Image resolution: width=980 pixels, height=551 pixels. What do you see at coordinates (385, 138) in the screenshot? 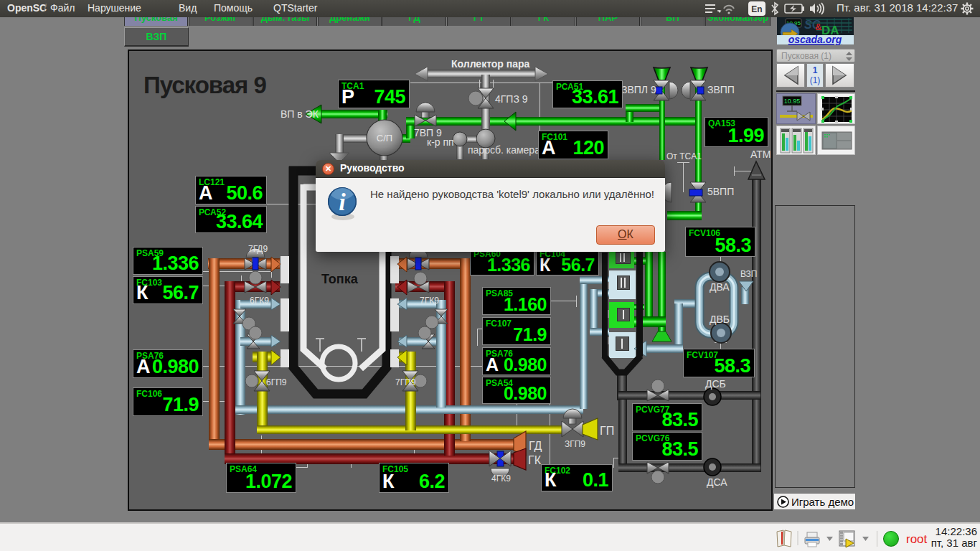
I see `svg-text: С/П` at bounding box center [385, 138].